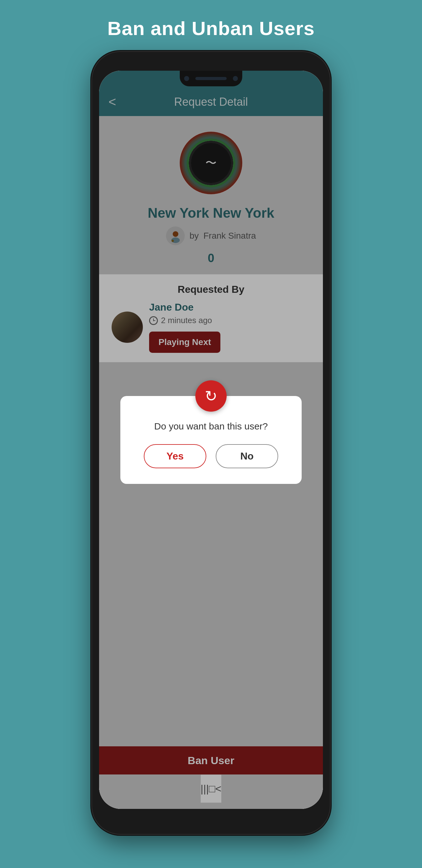 This screenshot has width=422, height=868. Describe the element at coordinates (211, 28) in the screenshot. I see `page-title: Ban and Unban Users` at that location.